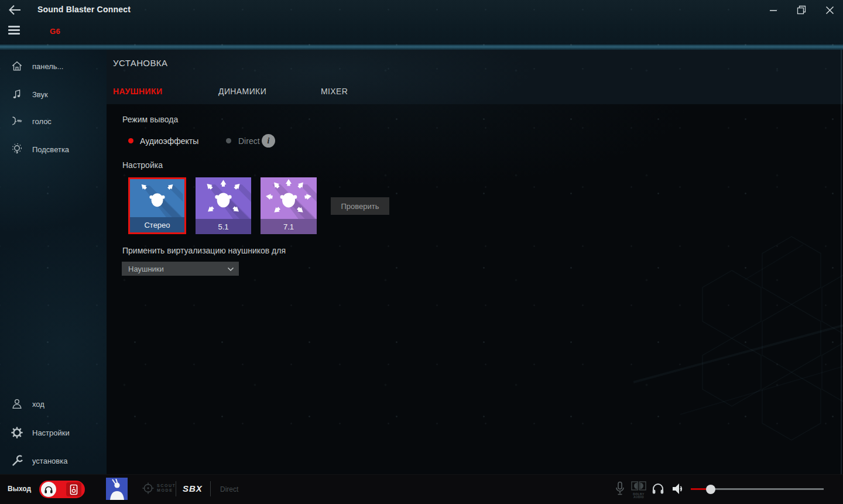 The height and width of the screenshot is (504, 843). Describe the element at coordinates (475, 77) in the screenshot. I see `page-header` at that location.